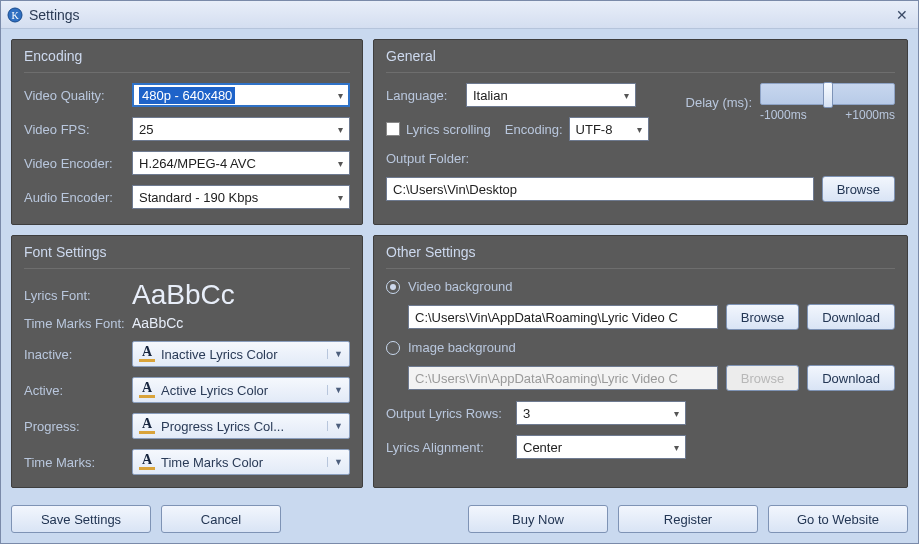 This screenshot has height=544, width=919. Describe the element at coordinates (640, 60) in the screenshot. I see `general-title: General` at that location.